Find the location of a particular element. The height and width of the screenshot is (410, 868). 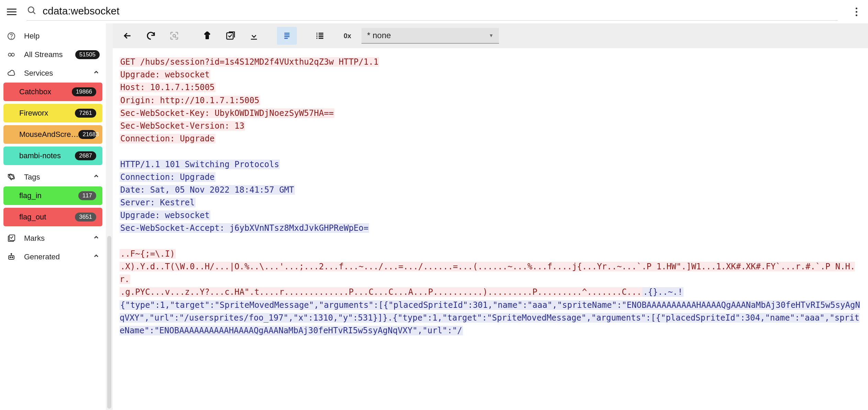

hex-toggle: 0x is located at coordinates (346, 36).